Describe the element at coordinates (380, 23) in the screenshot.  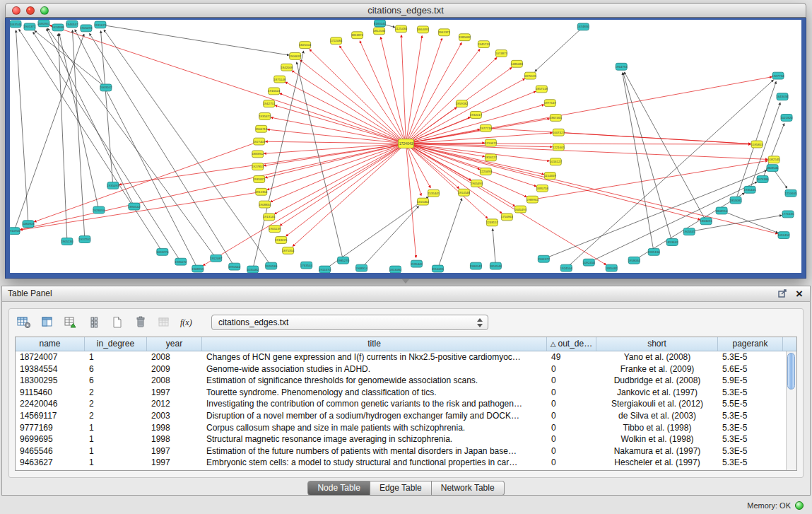
I see `network-node: 8183041` at that location.